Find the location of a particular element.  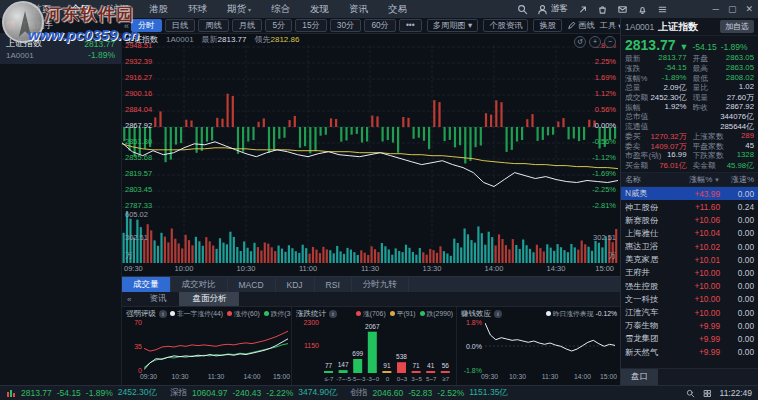

time-axis-label: 11:30 is located at coordinates (550, 376).